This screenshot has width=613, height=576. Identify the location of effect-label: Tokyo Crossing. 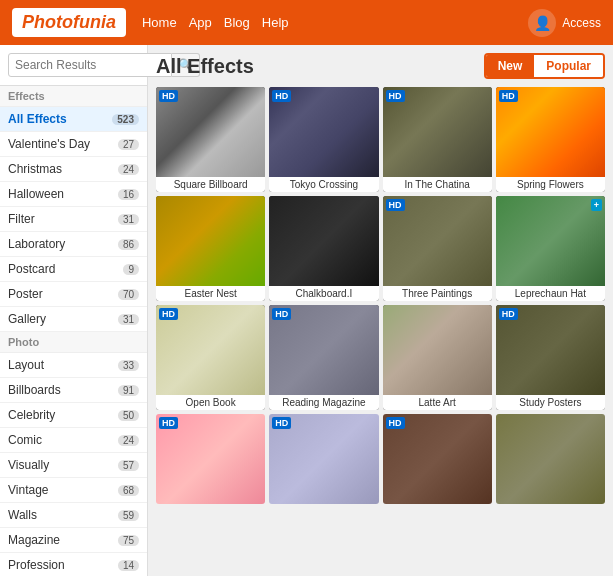
(324, 184).